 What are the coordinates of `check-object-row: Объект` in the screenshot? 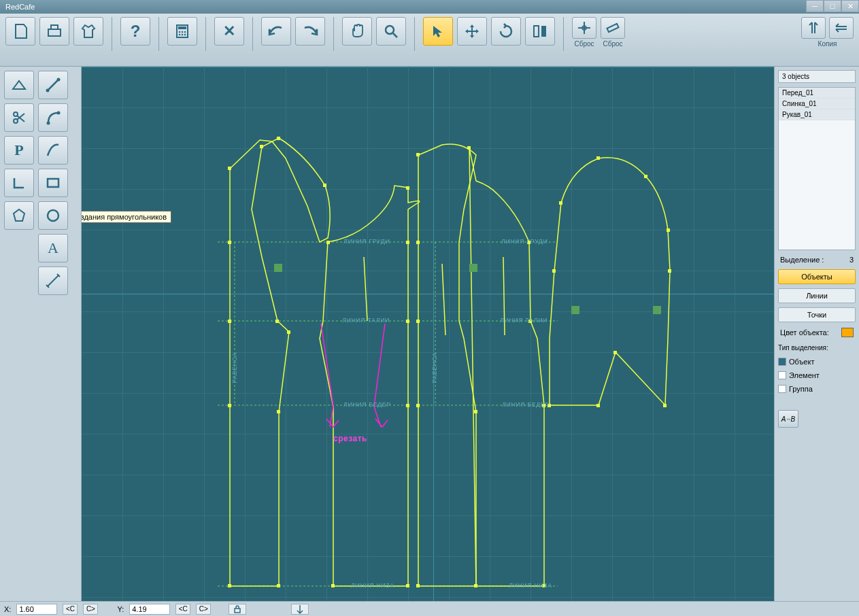 It's located at (817, 362).